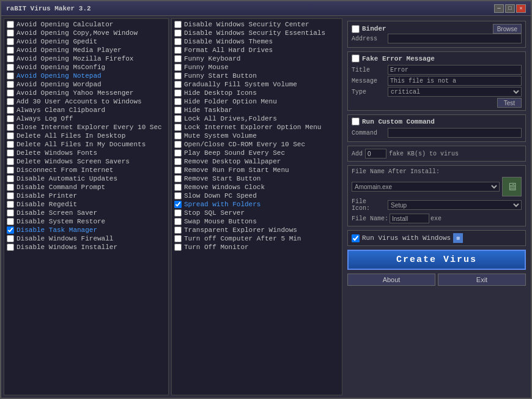 This screenshot has width=532, height=399. Describe the element at coordinates (257, 170) in the screenshot. I see `middle-list-item: Remove Run From Start Menu` at that location.